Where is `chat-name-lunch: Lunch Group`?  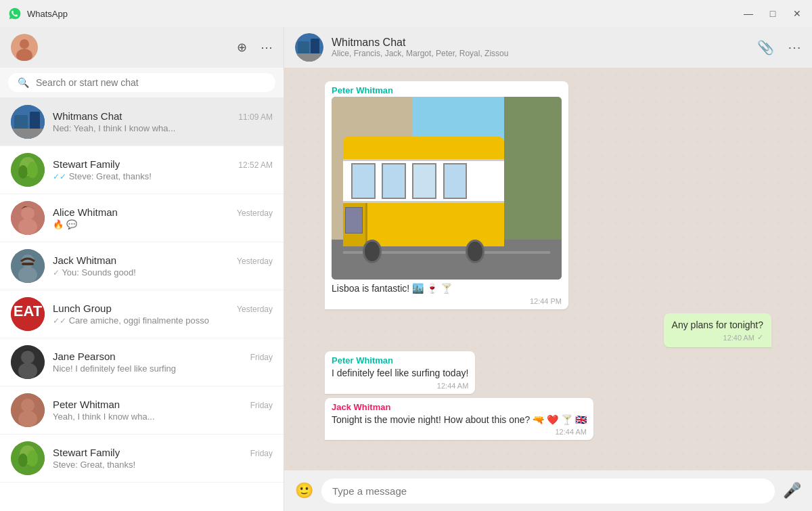 chat-name-lunch: Lunch Group is located at coordinates (83, 309).